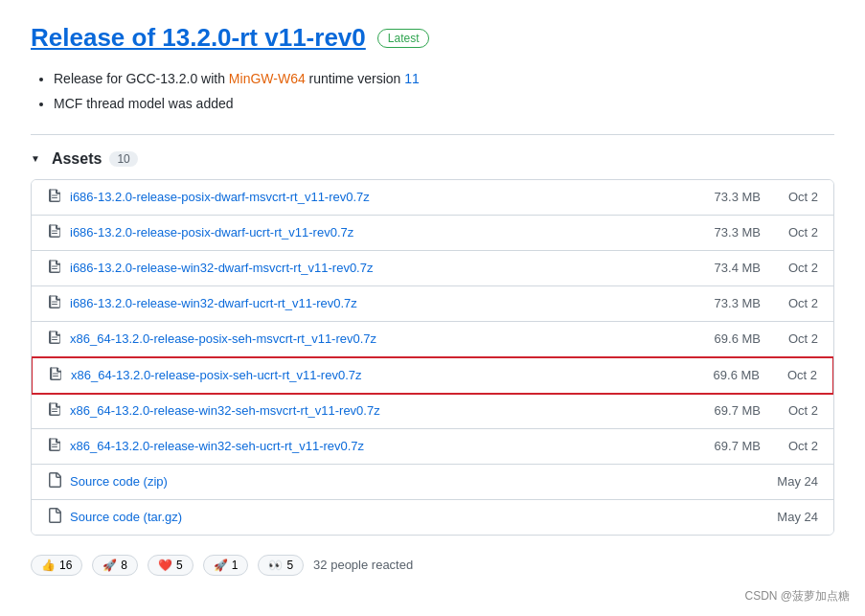 This screenshot has height=616, width=865. I want to click on asset-row: i686-13.2.0-release-posix-dwarf-ucrt-rt_…, so click(433, 234).